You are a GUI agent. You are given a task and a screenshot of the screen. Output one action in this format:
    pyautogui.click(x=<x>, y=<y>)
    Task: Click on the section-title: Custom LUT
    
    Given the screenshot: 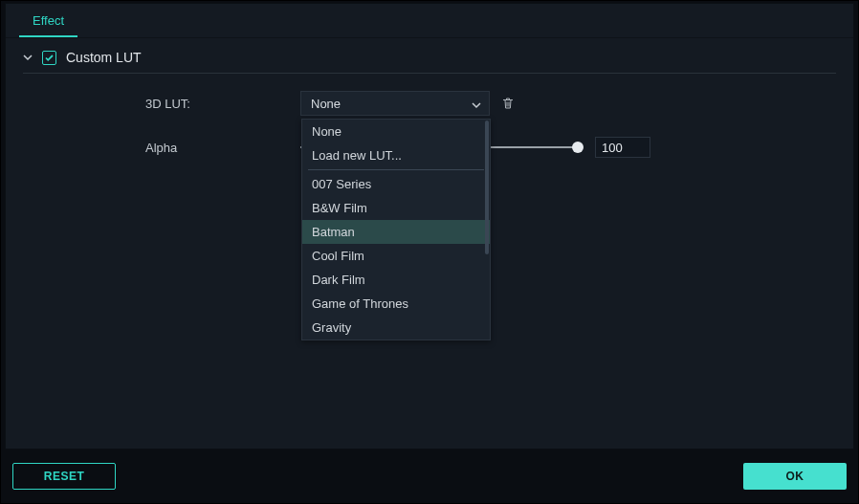 What is the action you would take?
    pyautogui.click(x=103, y=57)
    